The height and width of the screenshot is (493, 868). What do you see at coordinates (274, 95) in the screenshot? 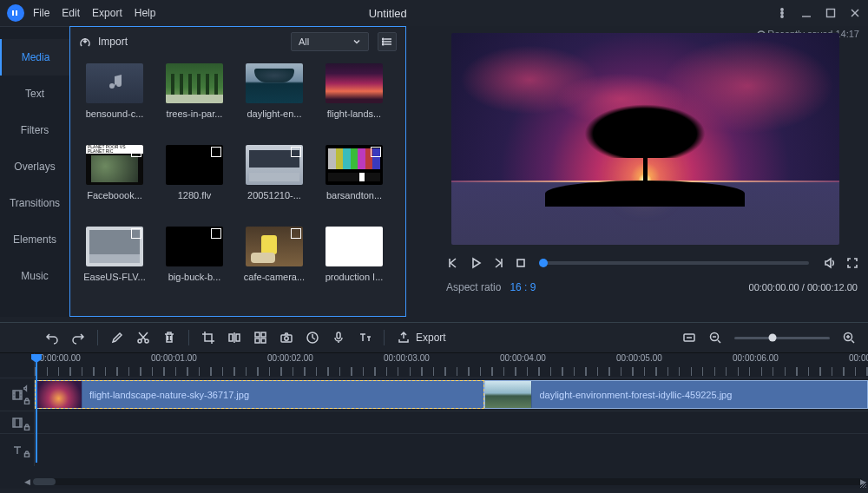
I see `media-item: daylight-en...` at bounding box center [274, 95].